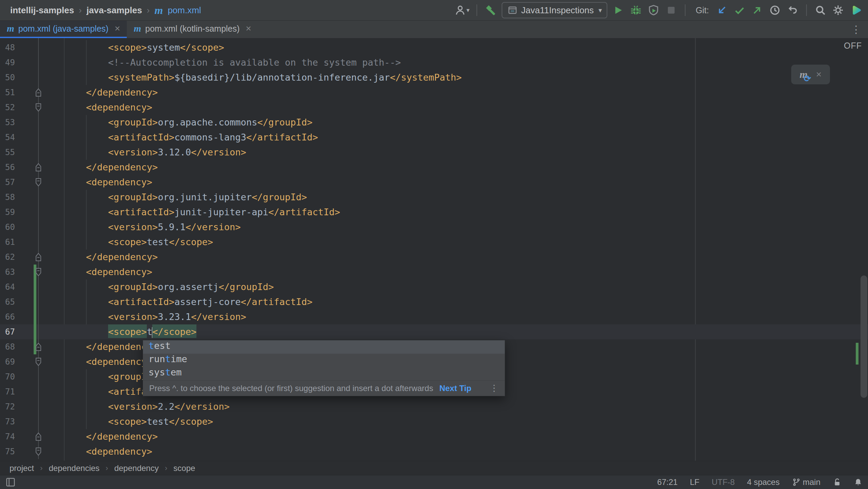 Image resolution: width=868 pixels, height=489 pixels. Describe the element at coordinates (177, 302) in the screenshot. I see `code-line: <artifactId>assertj-core</artifactId>` at that location.